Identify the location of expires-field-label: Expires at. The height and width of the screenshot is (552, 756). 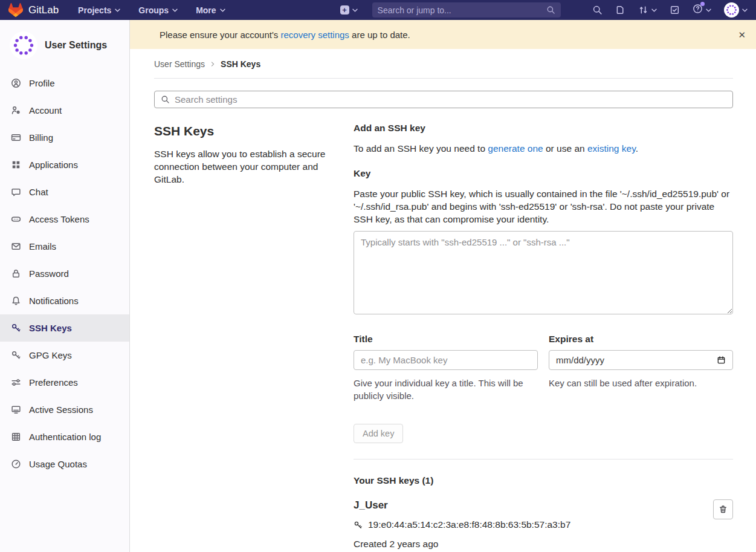
(641, 339).